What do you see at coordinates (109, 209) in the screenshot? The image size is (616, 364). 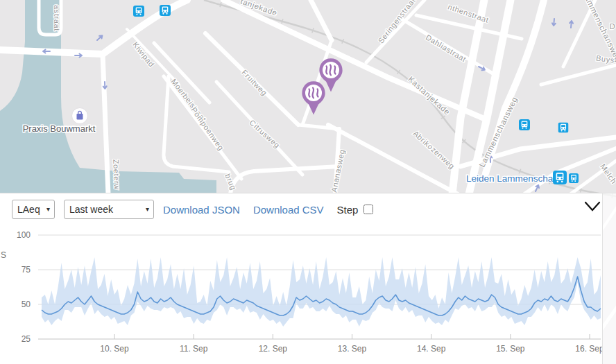 I see `range-select-wrap: Last week` at bounding box center [109, 209].